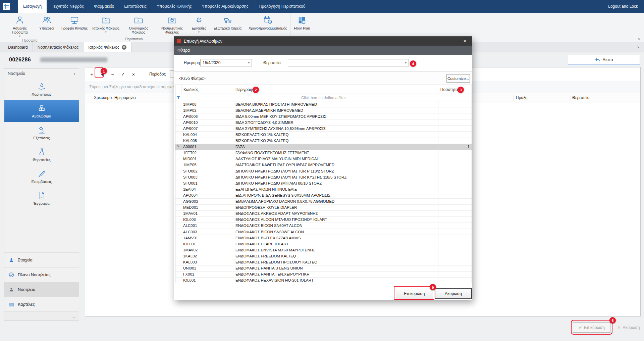 The image size is (644, 341). I want to click on date-combobox: 15/4/2020 ▾, so click(226, 63).